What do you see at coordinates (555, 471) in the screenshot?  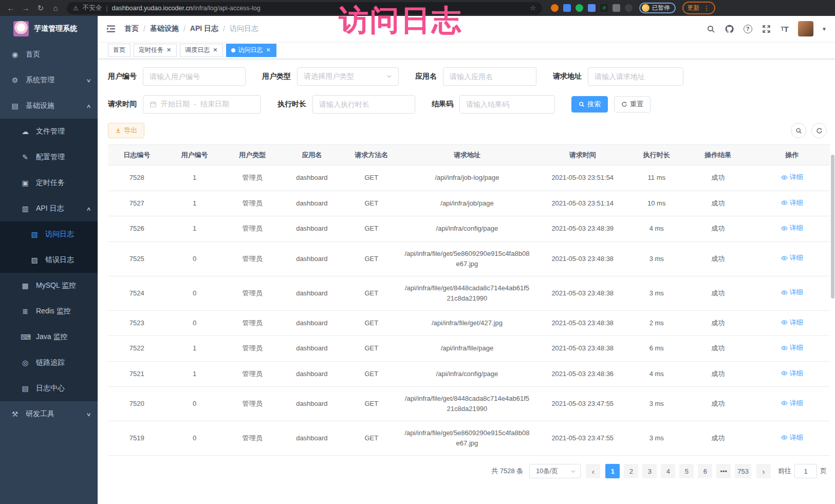 I see `page-size-select: 10条/页` at bounding box center [555, 471].